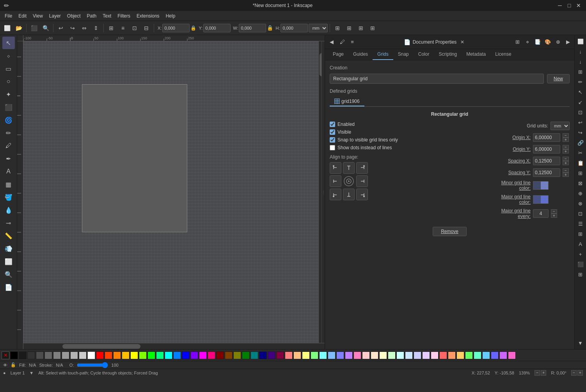 The height and width of the screenshot is (392, 586). Describe the element at coordinates (135, 28) in the screenshot. I see `group-btn: ⊡` at that location.